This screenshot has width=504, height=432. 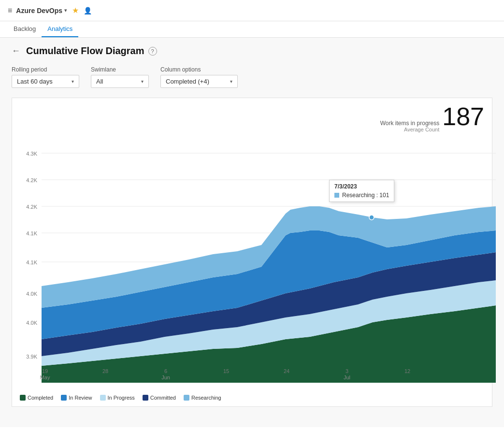 What do you see at coordinates (32, 357) in the screenshot?
I see `svg-text: 3.9K` at bounding box center [32, 357].